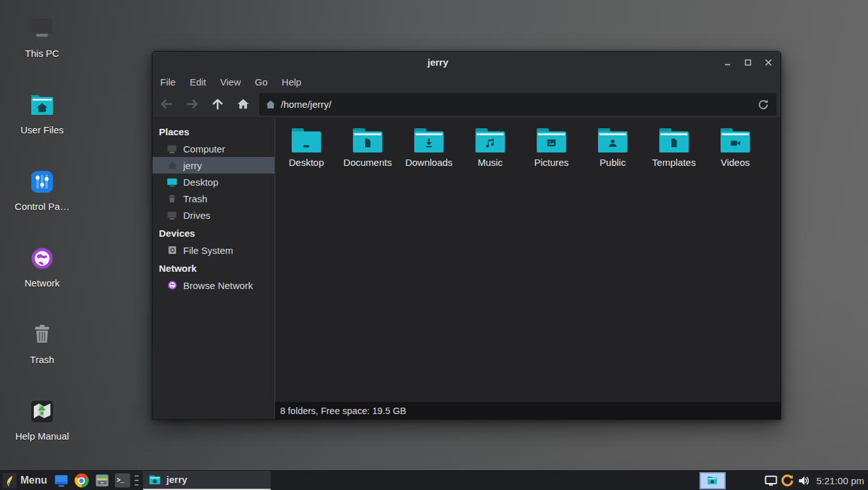  Describe the element at coordinates (168, 82) in the screenshot. I see `menu-item-file: File` at that location.